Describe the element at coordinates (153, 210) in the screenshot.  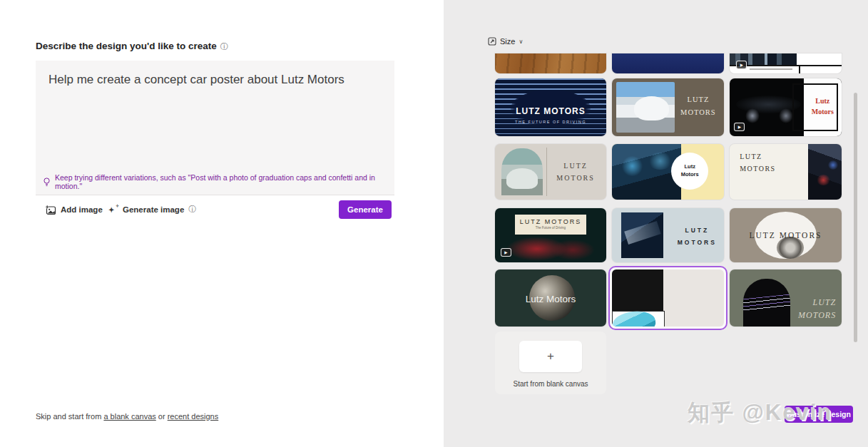
I see `generate-image-label: Generate image` at that location.